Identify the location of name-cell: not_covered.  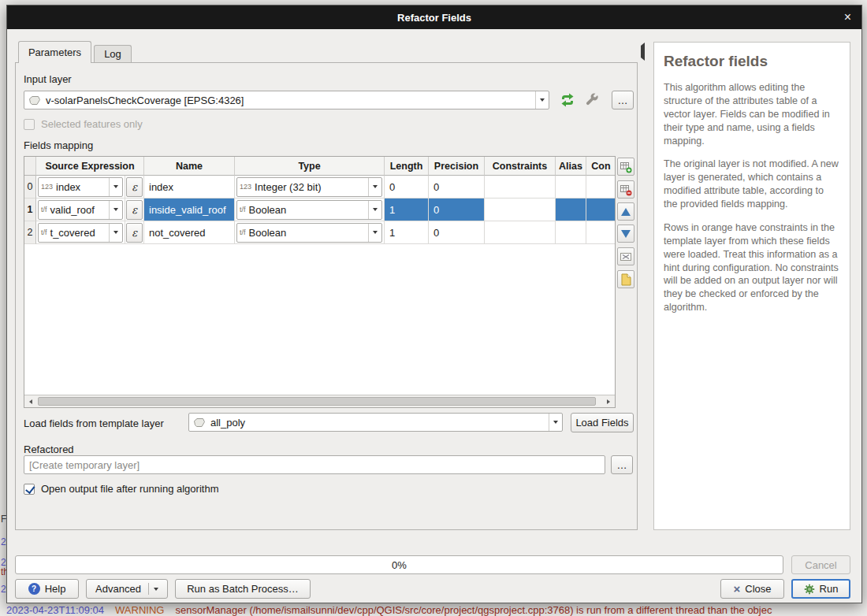
(189, 233).